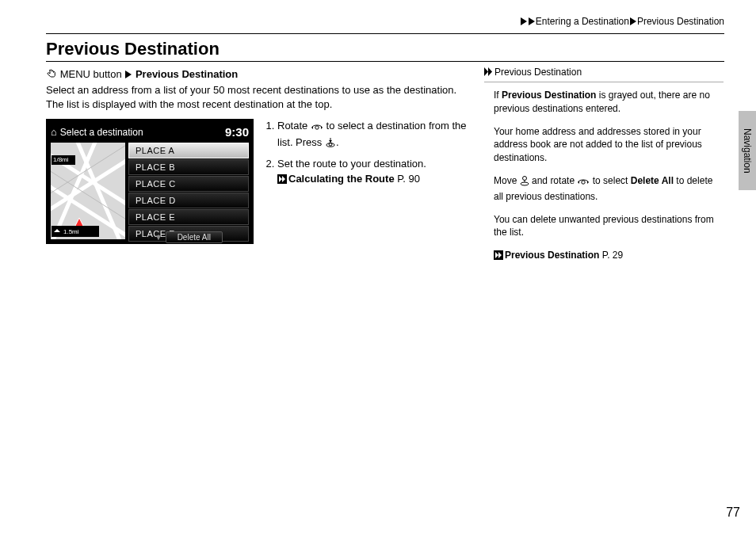 The width and height of the screenshot is (756, 534). I want to click on menu-path: MENU button Previous Destination, so click(258, 74).